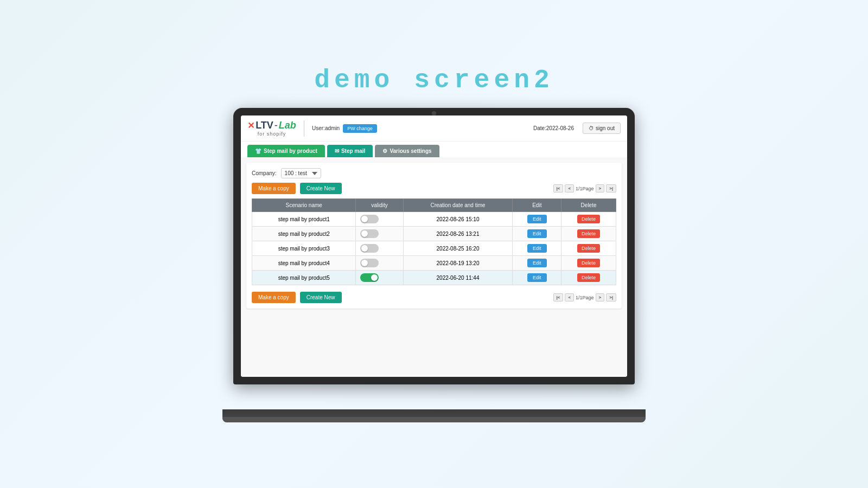 The height and width of the screenshot is (488, 868). Describe the element at coordinates (434, 242) in the screenshot. I see `scenarios-table: Scenario name validity Creation date and…` at that location.